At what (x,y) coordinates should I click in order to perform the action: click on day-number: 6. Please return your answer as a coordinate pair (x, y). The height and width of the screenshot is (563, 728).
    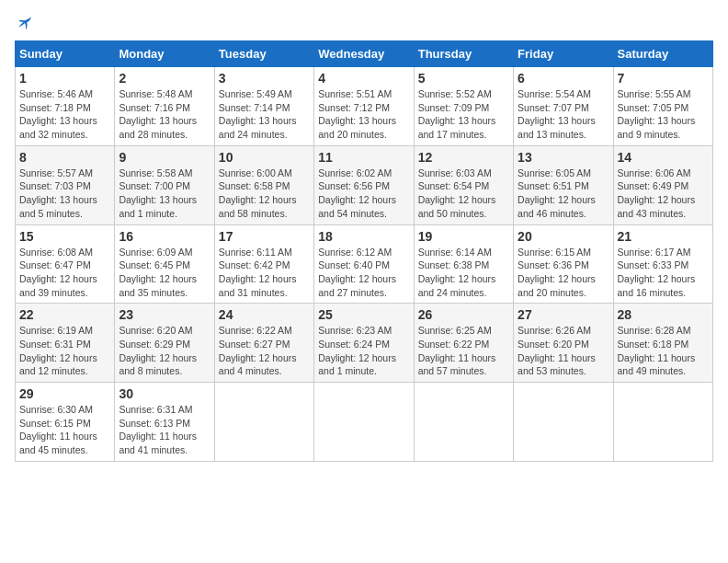
    Looking at the image, I should click on (563, 78).